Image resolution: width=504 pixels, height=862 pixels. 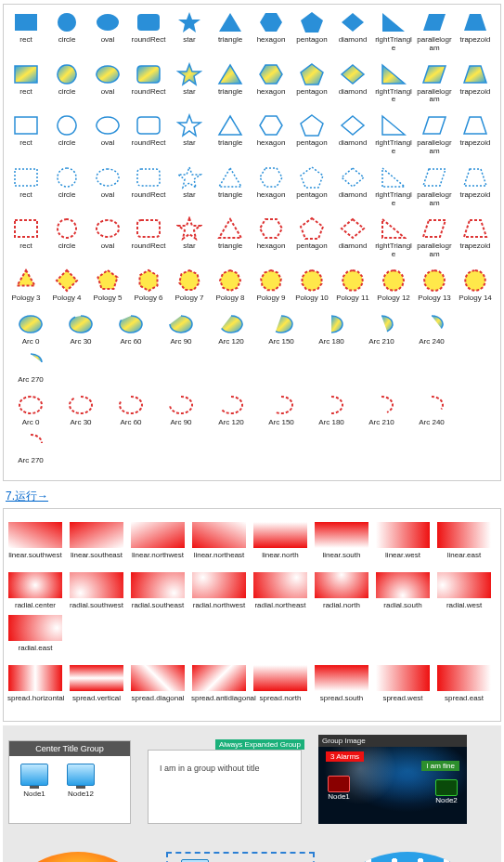 I want to click on gradient-swatch: linear.northeast, so click(x=219, y=541).